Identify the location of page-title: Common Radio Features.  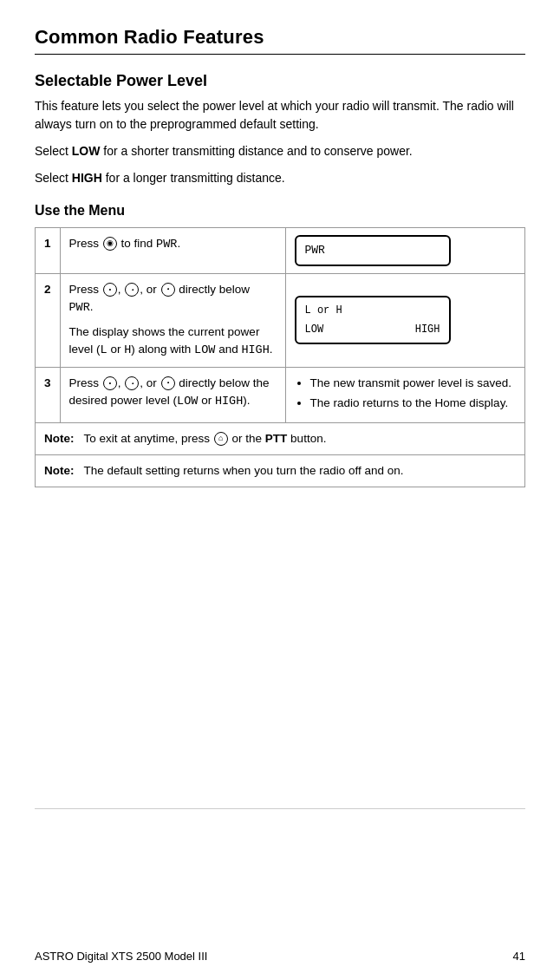
(280, 37).